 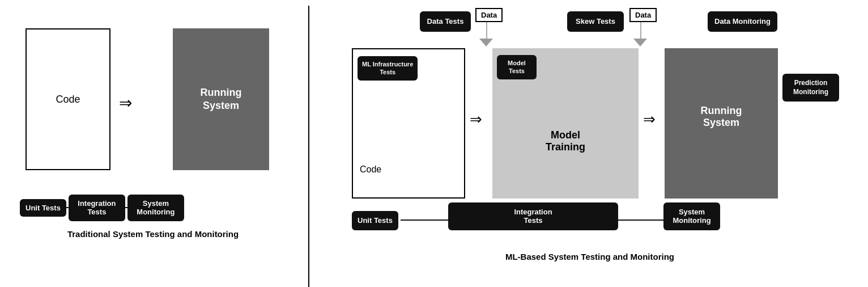 I want to click on r-arrow-2: ⇒, so click(x=649, y=119).